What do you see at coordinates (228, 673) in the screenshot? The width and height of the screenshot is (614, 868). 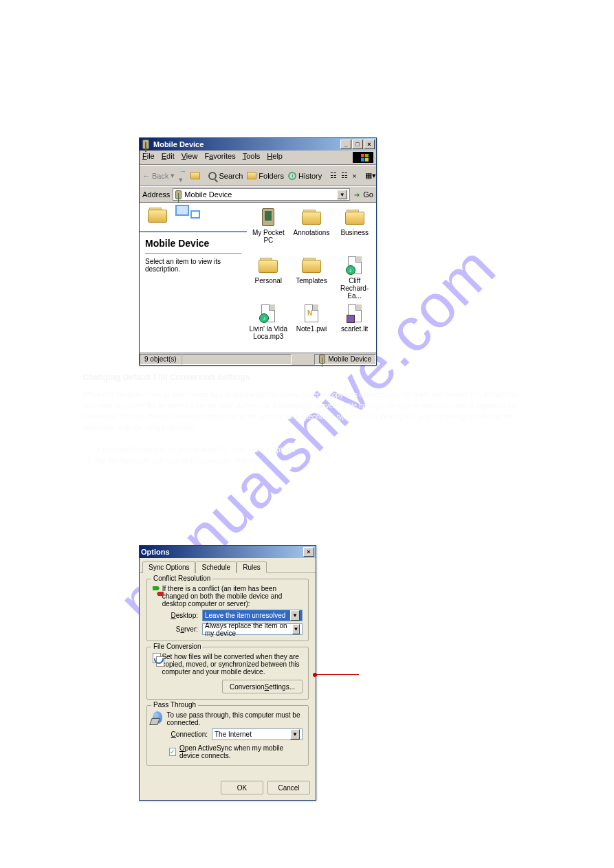 I see `options-dialog: Options × Sync Options Schedule Rules Co…` at bounding box center [228, 673].